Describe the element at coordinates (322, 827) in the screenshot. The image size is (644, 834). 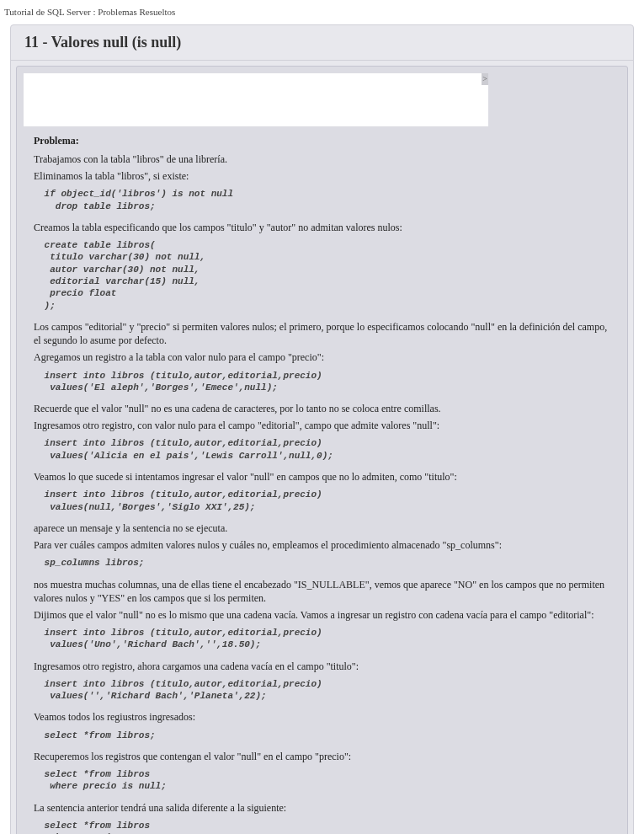
I see `code-block: select *from libros where precio=0;` at that location.